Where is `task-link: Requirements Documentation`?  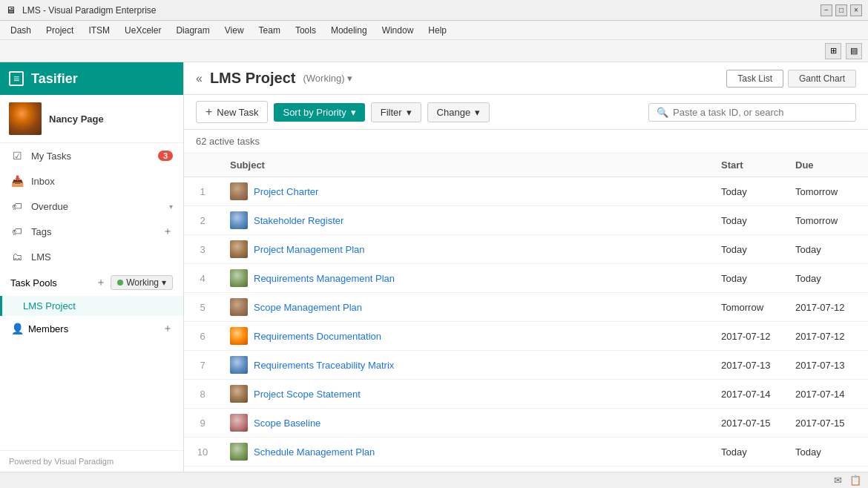
task-link: Requirements Documentation is located at coordinates (318, 337).